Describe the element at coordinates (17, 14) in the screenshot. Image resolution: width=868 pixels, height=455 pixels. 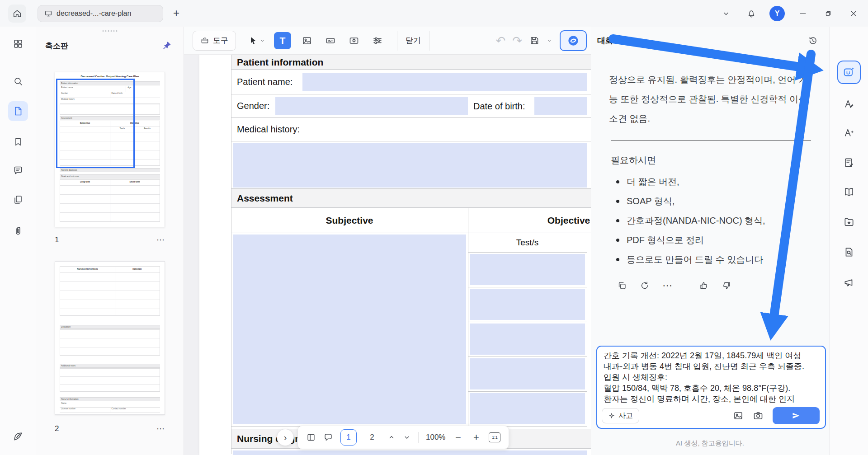
I see `home-button` at that location.